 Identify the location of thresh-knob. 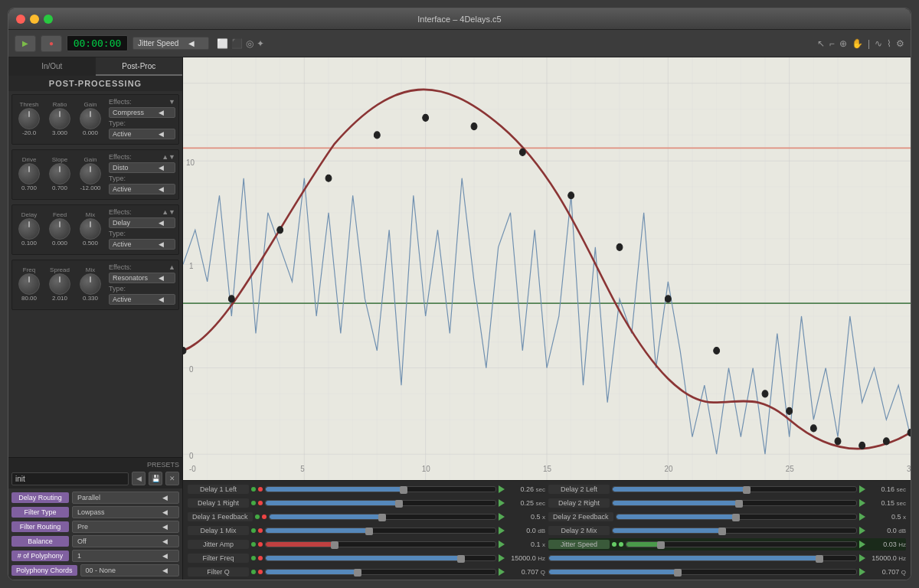
(29, 119).